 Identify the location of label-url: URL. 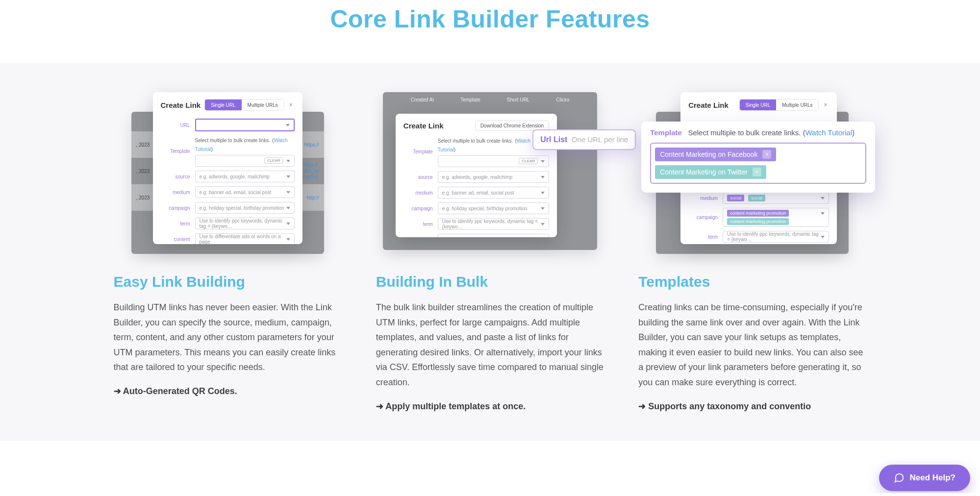
(176, 125).